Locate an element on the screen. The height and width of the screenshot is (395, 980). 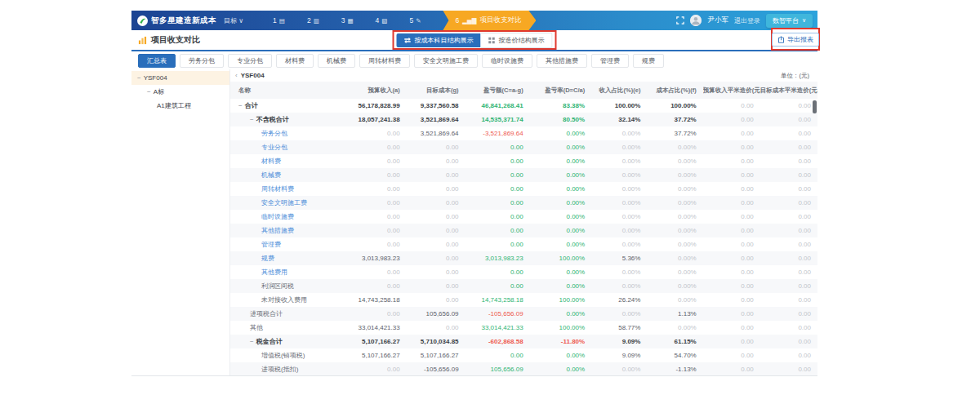
user-avatar is located at coordinates (696, 20).